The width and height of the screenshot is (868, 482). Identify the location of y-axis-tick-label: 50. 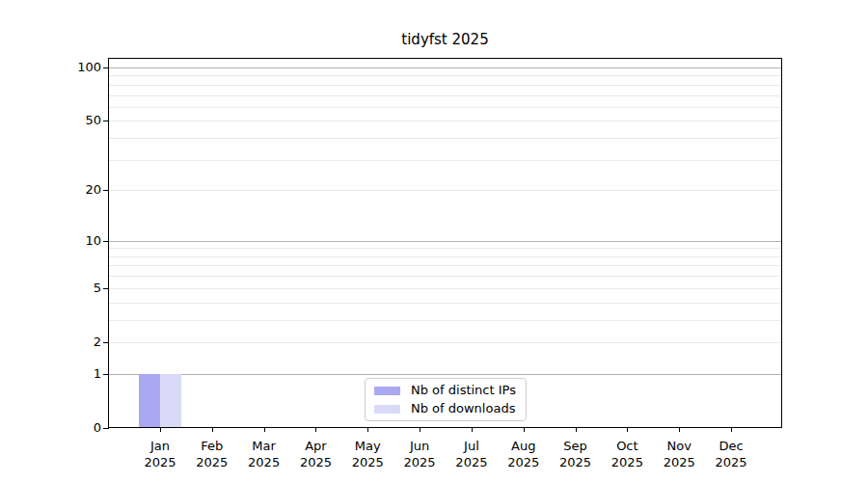
(82, 120).